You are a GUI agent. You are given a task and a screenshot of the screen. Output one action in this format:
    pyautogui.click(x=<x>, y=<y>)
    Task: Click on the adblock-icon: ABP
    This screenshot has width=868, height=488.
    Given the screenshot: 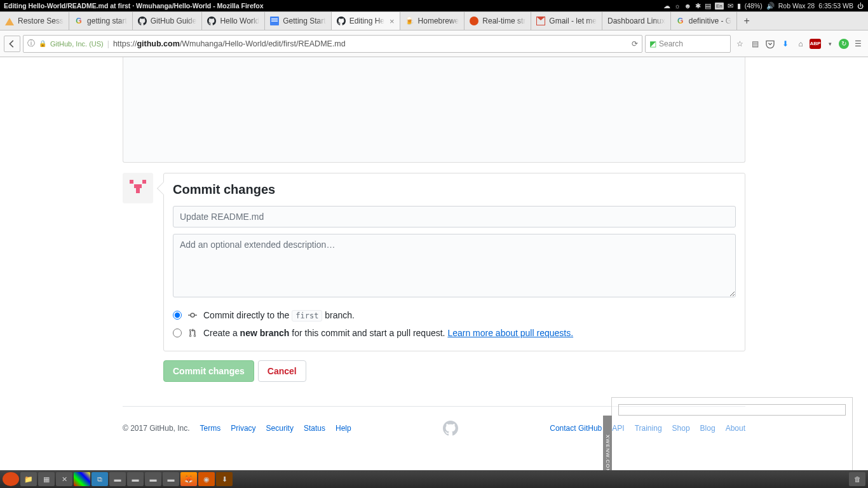 What is the action you would take?
    pyautogui.click(x=815, y=44)
    